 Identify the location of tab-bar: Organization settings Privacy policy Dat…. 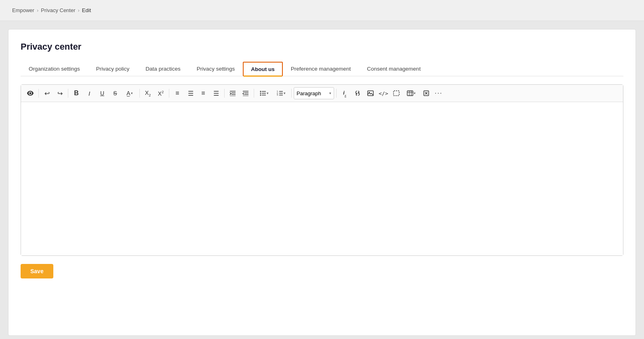
(322, 69).